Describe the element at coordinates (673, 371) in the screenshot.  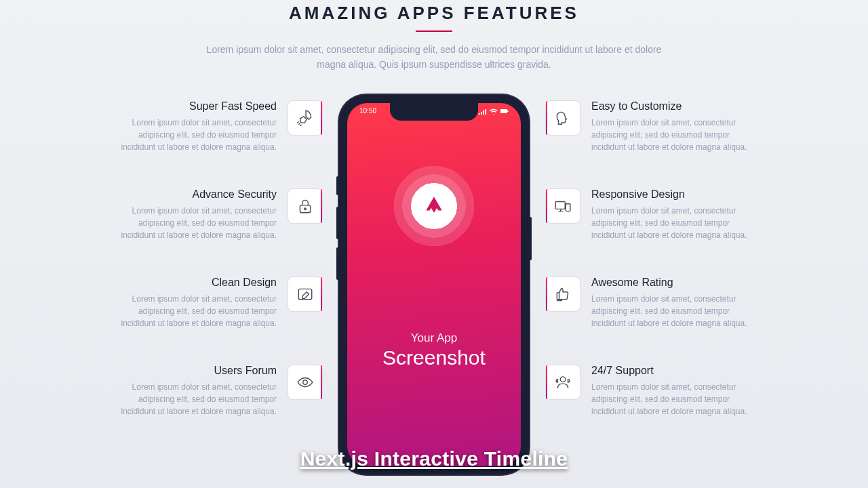
I see `feature-title: 24/7 Support` at that location.